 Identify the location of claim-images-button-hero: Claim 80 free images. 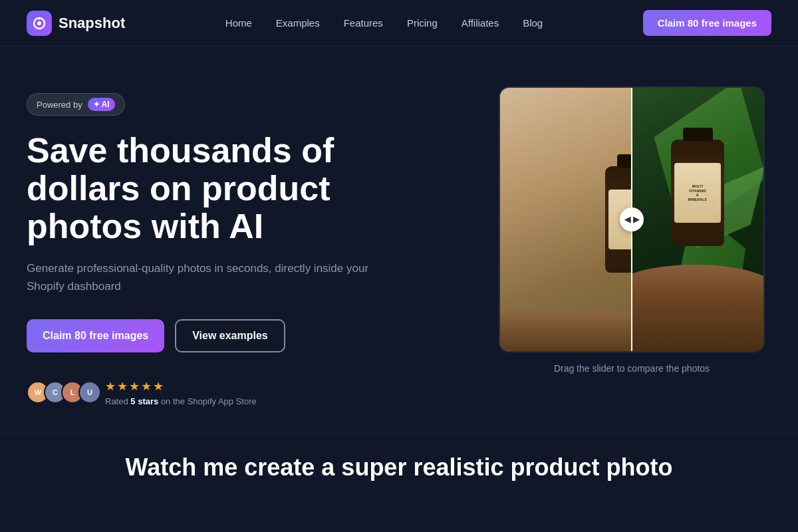
(96, 336).